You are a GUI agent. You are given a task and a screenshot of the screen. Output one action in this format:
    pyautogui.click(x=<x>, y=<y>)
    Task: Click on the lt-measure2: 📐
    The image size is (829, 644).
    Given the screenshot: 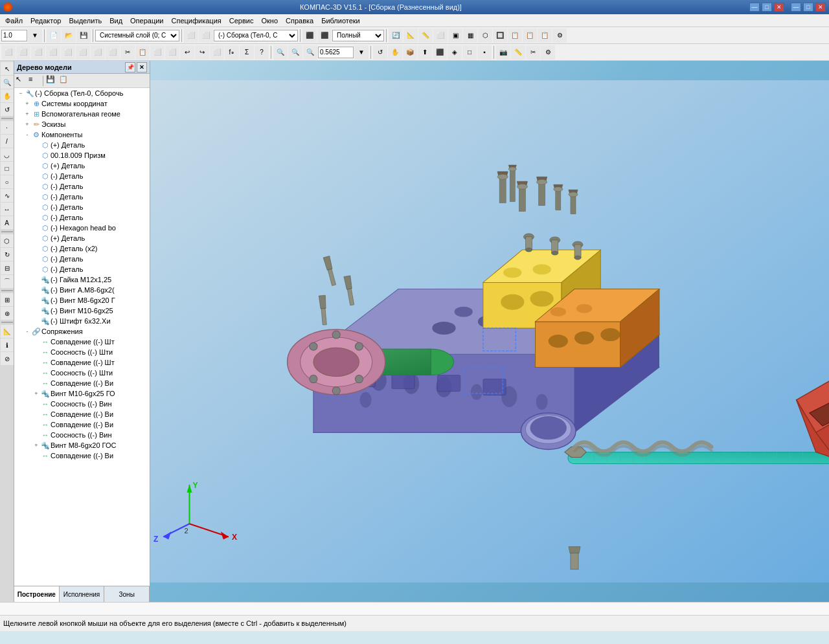 What is the action you would take?
    pyautogui.click(x=7, y=331)
    